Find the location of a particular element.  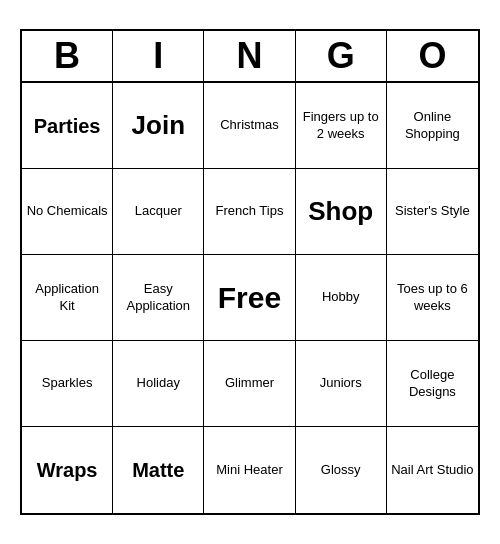

bingo-cell-13: Hobby is located at coordinates (342, 298).